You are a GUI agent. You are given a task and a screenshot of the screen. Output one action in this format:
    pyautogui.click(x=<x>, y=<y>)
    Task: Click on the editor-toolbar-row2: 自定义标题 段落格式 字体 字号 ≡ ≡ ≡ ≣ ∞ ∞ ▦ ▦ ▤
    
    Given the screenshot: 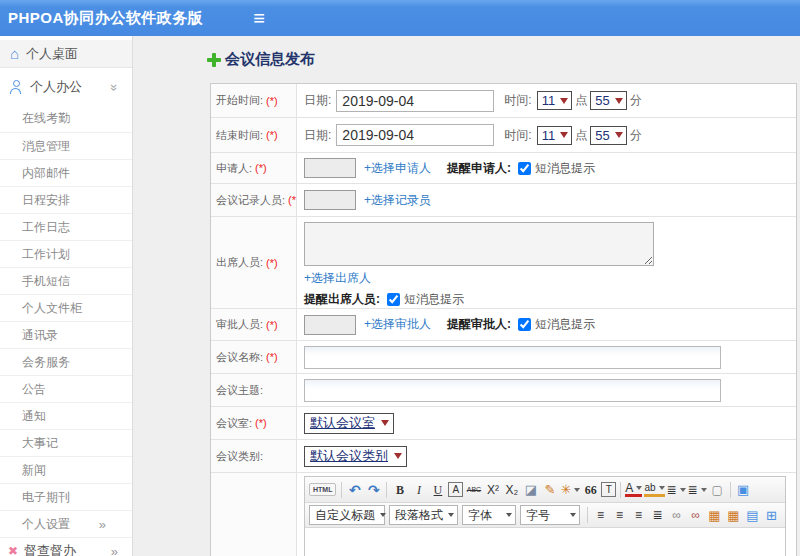 What is the action you would take?
    pyautogui.click(x=545, y=516)
    